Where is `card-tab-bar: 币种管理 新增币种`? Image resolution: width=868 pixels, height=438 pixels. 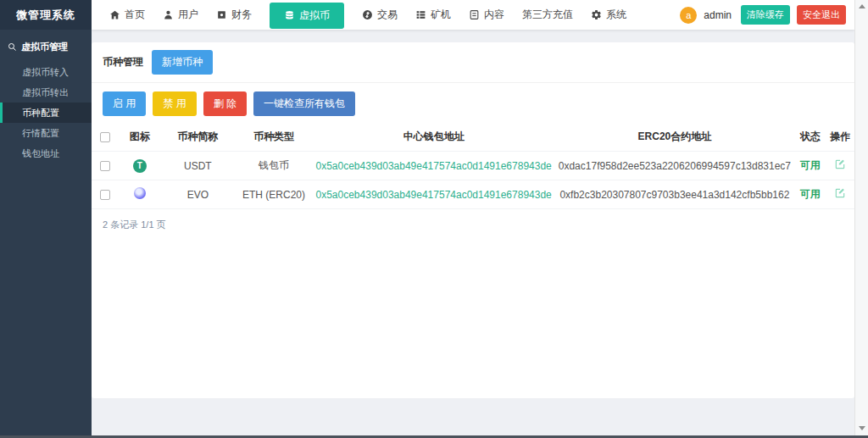
card-tab-bar: 币种管理 新增币种 is located at coordinates (473, 63).